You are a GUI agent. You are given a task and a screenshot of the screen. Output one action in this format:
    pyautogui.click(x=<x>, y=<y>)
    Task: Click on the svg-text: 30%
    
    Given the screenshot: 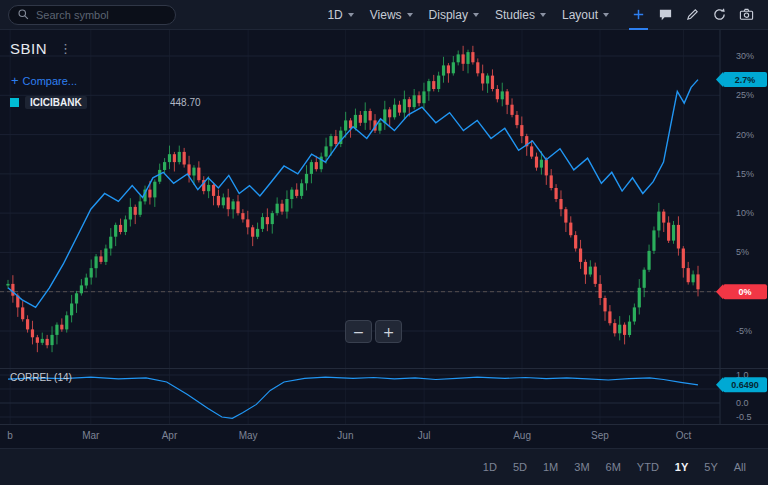 What is the action you would take?
    pyautogui.click(x=745, y=56)
    